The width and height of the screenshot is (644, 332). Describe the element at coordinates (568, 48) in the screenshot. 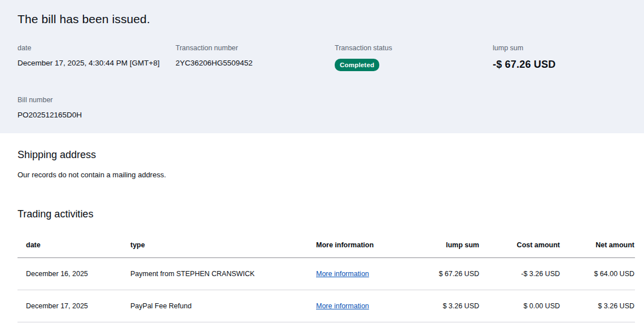

I see `field-lump-sum-label: lump sum` at that location.